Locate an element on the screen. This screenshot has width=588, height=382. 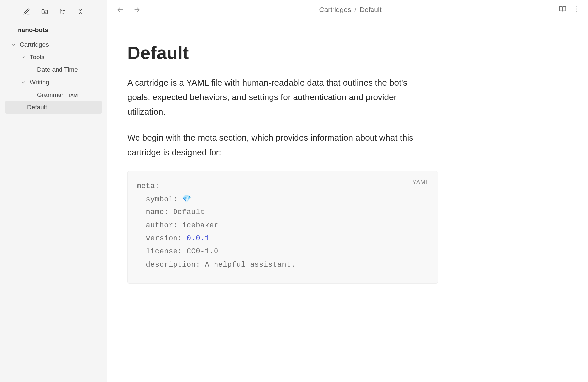
code-token: 0.0.1 is located at coordinates (198, 239).